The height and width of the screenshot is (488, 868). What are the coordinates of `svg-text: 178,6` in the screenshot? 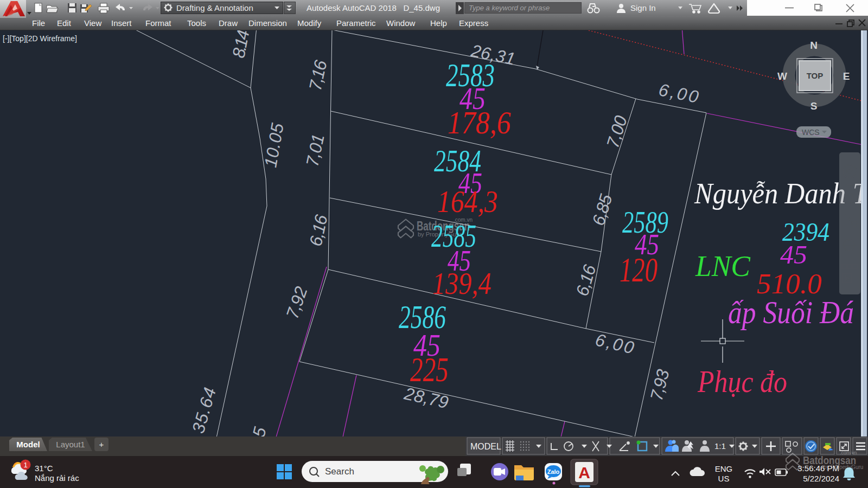 It's located at (480, 123).